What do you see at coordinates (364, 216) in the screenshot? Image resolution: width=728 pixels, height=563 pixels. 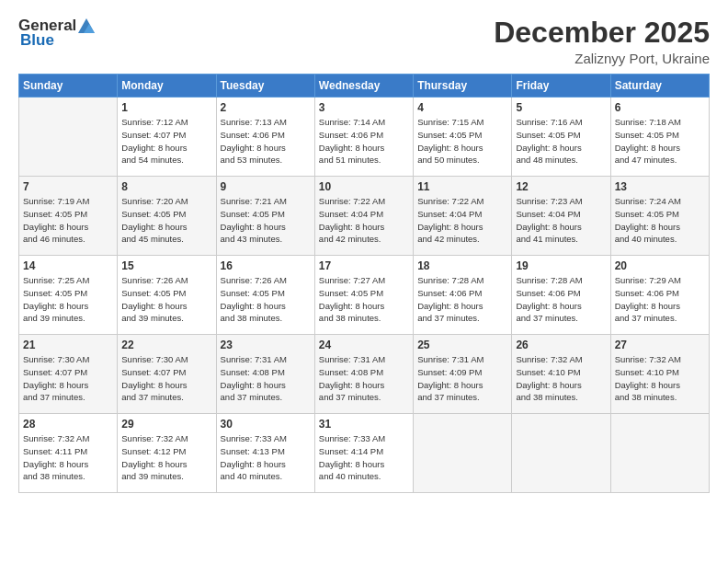 I see `calendar-cell: 10Sunrise: 7:22 AMSunset: 4:04 PMDayligh…` at bounding box center [364, 216].